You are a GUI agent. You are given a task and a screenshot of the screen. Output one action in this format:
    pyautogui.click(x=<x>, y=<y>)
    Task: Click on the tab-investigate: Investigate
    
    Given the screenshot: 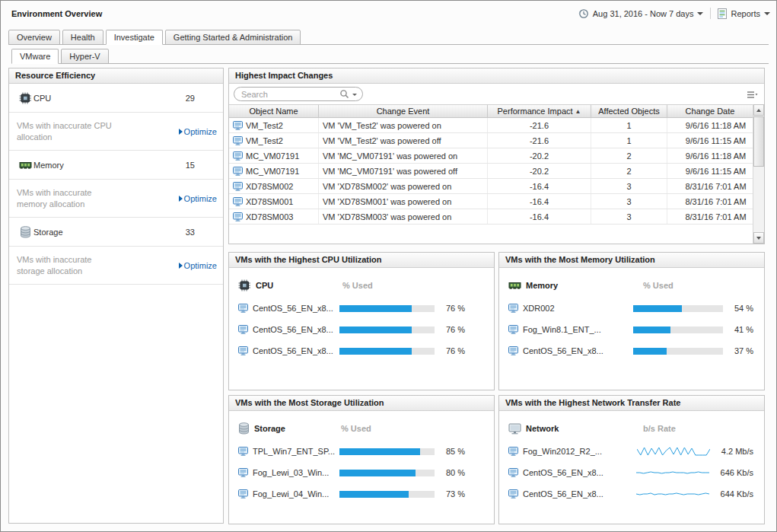 What is the action you would take?
    pyautogui.click(x=134, y=37)
    